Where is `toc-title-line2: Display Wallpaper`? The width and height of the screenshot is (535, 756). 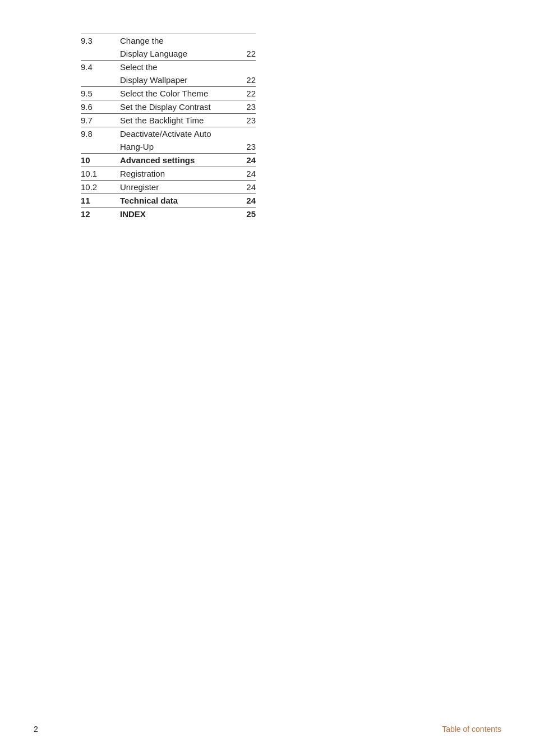
toc-title-line2: Display Wallpaper is located at coordinates (177, 80).